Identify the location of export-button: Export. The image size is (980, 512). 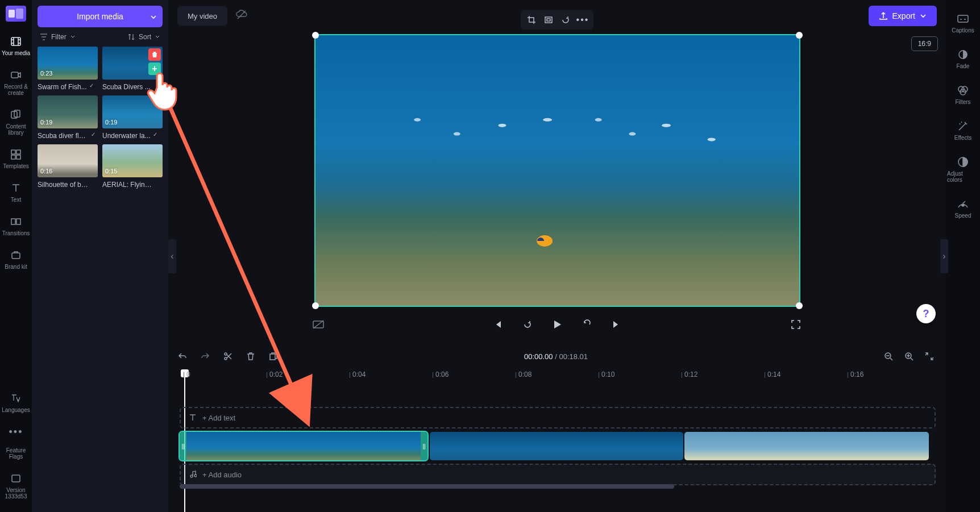
(903, 16).